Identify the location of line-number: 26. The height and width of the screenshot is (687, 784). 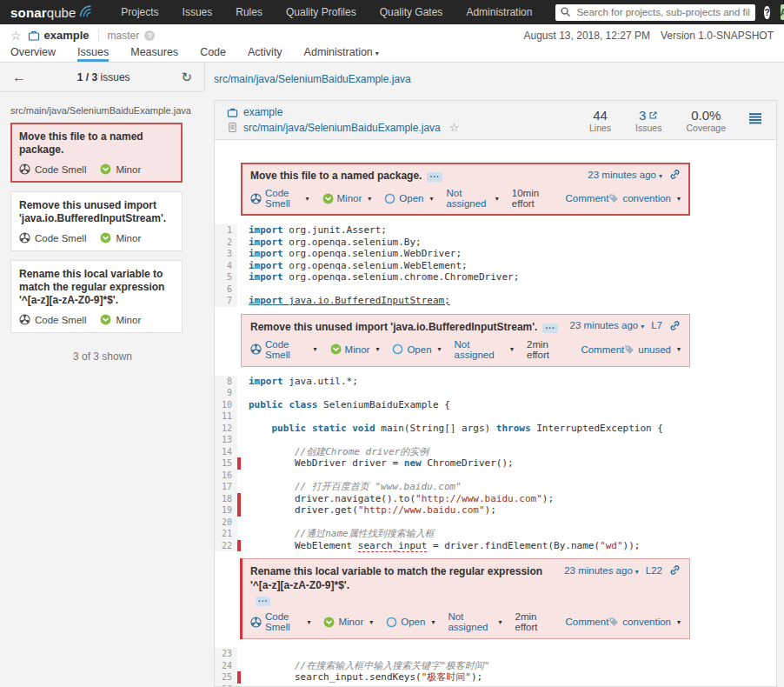
(226, 685).